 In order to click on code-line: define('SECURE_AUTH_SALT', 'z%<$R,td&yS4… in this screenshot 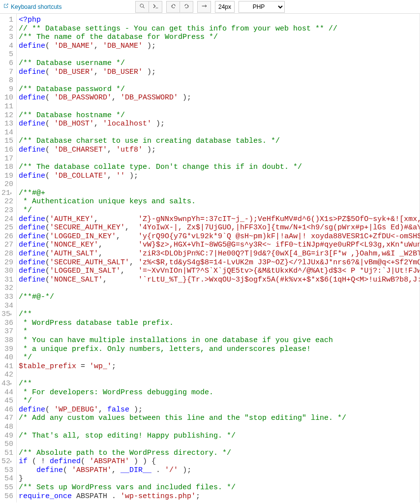, I will do `click(219, 263)`.